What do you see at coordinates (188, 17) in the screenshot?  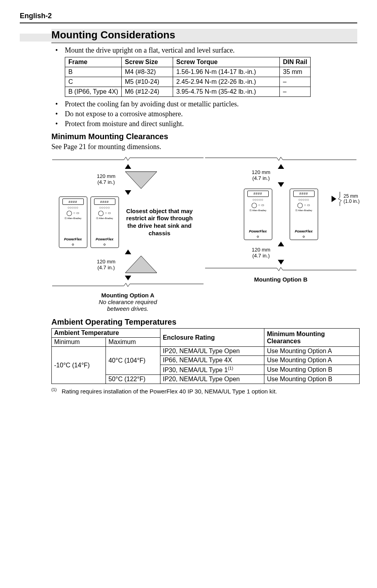 I see `page-header: English-2` at bounding box center [188, 17].